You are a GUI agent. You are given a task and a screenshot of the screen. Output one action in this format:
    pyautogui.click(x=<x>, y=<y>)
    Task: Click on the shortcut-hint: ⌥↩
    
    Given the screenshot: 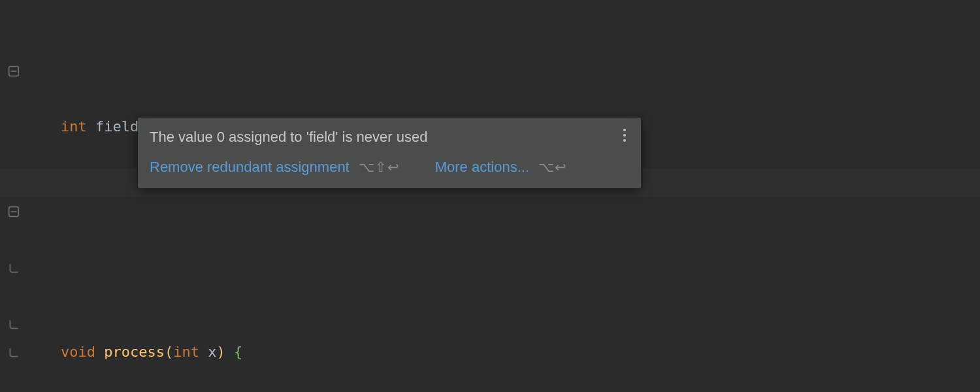 What is the action you would take?
    pyautogui.click(x=553, y=167)
    